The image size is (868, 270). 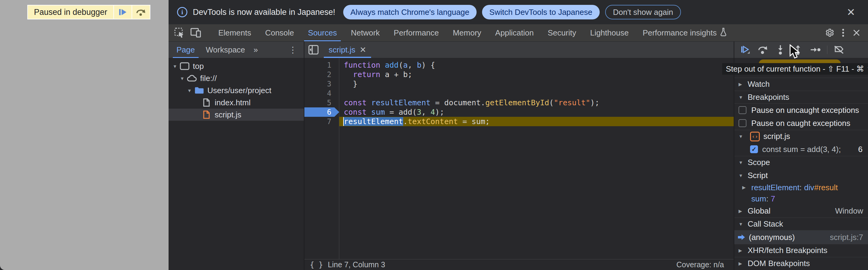 I want to click on tab-page: Page, so click(x=186, y=50).